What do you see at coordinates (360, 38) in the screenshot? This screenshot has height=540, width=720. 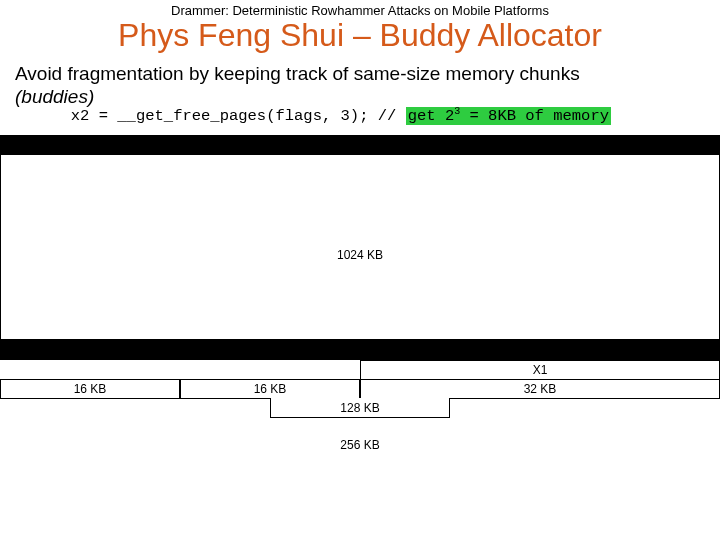 I see `slide-title: Phys Feng Shui – Buddy Allocator` at bounding box center [360, 38].